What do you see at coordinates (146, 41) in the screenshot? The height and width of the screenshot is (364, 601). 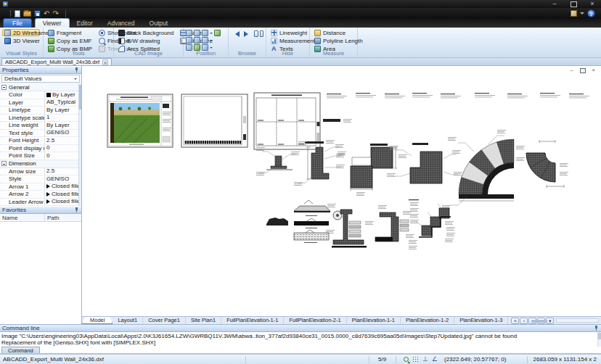 I see `bw-drawing-button: B/W drawing` at bounding box center [146, 41].